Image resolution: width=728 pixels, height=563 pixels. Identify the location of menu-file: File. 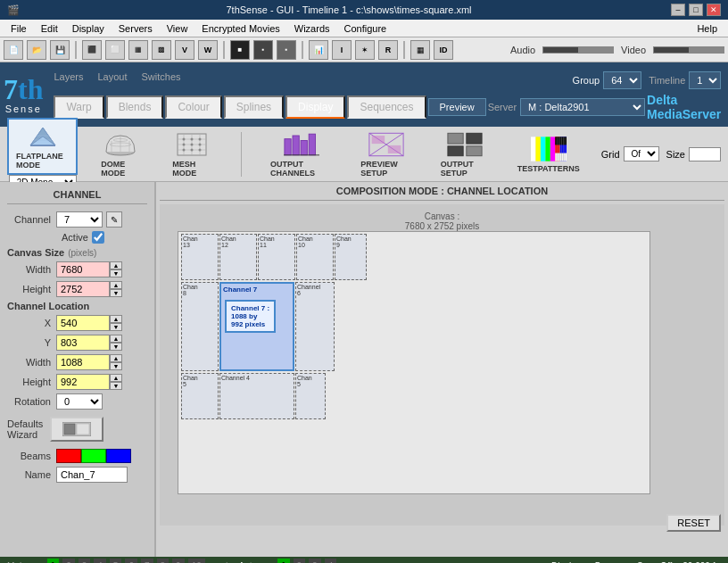
(19, 29).